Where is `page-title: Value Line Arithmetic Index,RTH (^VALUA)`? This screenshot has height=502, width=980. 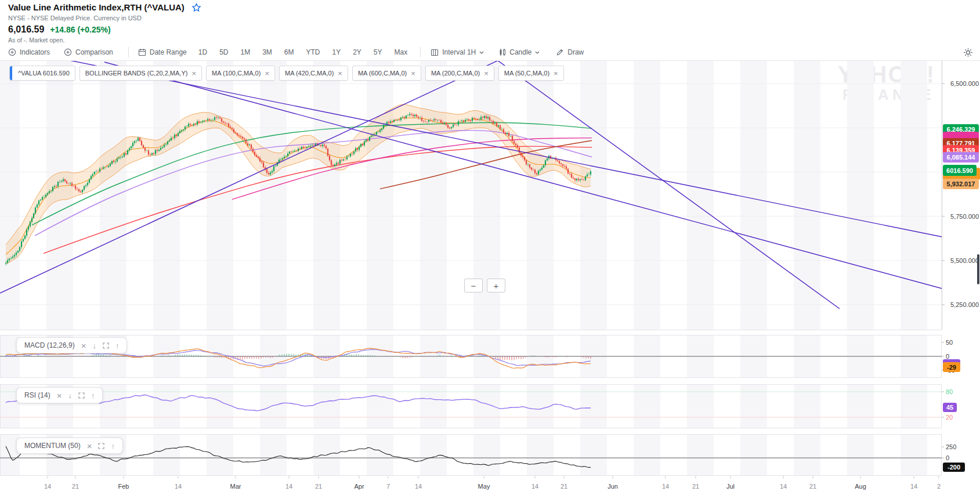 page-title: Value Line Arithmetic Index,RTH (^VALUA) is located at coordinates (96, 7).